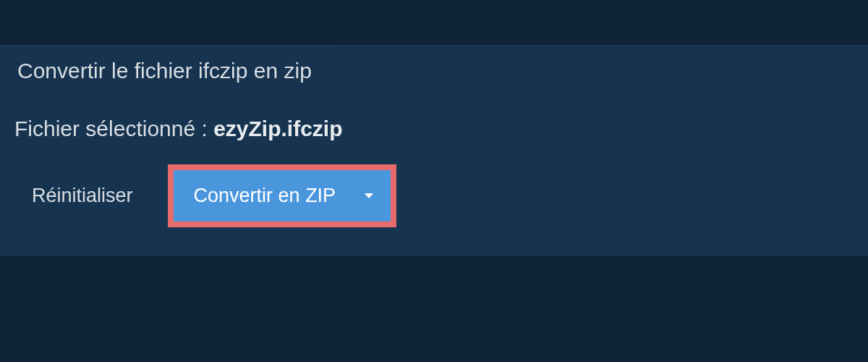  Describe the element at coordinates (282, 195) in the screenshot. I see `convert-to-zip-button: Convertir en ZIP` at that location.